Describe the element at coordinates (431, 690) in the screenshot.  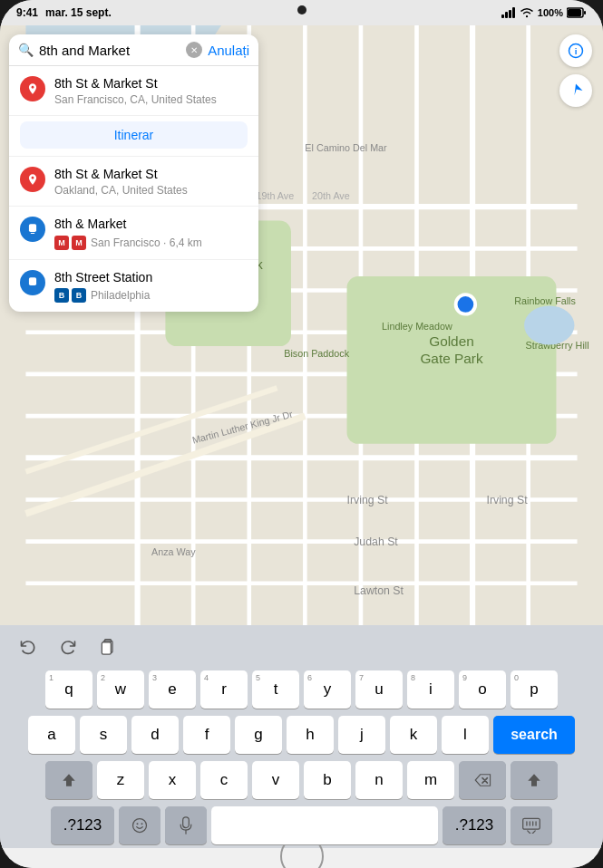
I see `key-i: 8i` at that location.